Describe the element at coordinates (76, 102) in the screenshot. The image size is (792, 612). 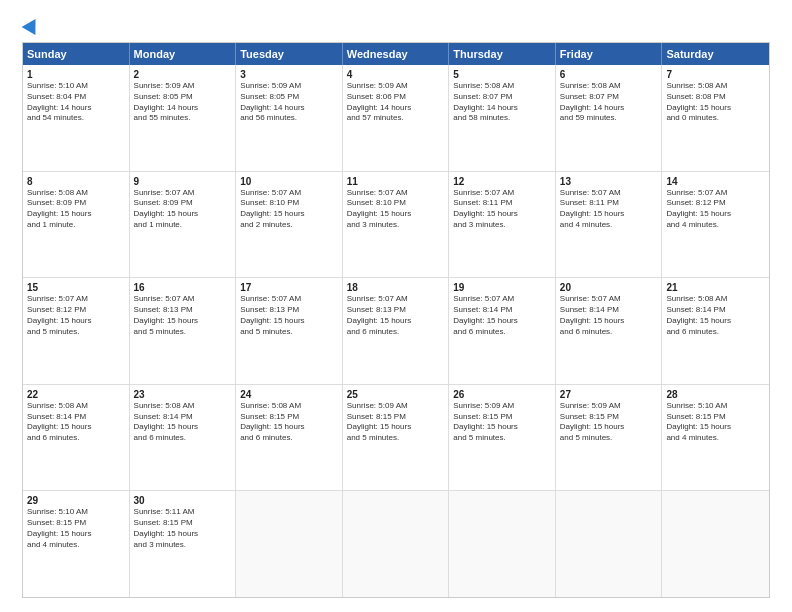
I see `day-info: Sunrise: 5:10 AM Sunset: 8:04 PM Dayligh…` at that location.